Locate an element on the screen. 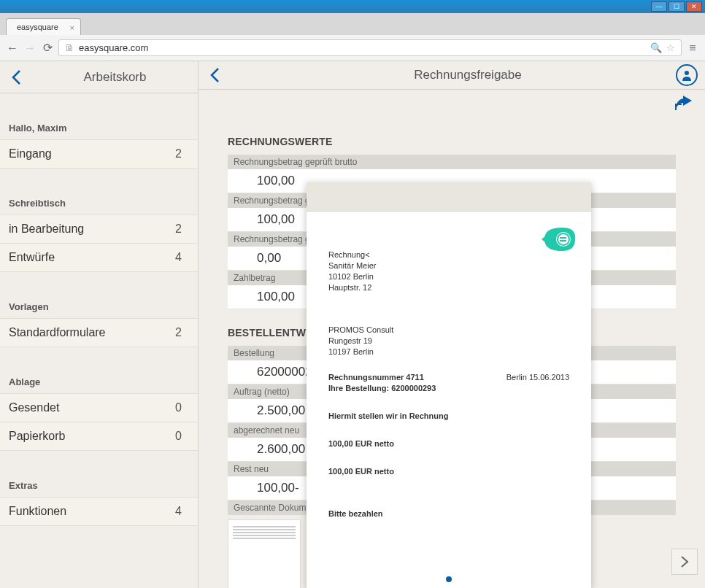 The image size is (705, 588). browser-tab: easysquare × is located at coordinates (44, 26).